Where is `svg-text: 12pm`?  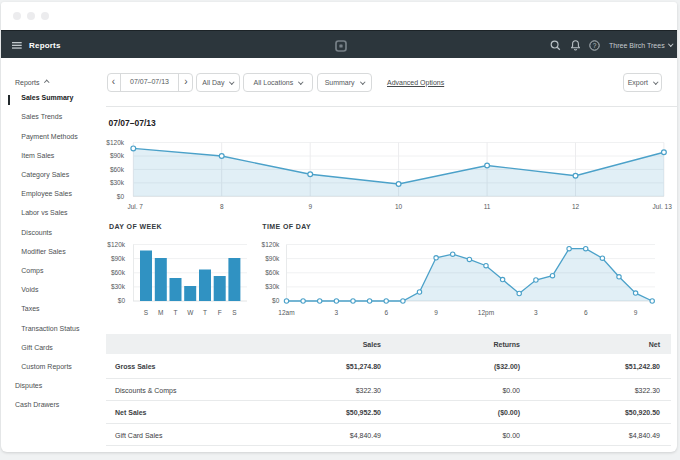 svg-text: 12pm is located at coordinates (486, 313).